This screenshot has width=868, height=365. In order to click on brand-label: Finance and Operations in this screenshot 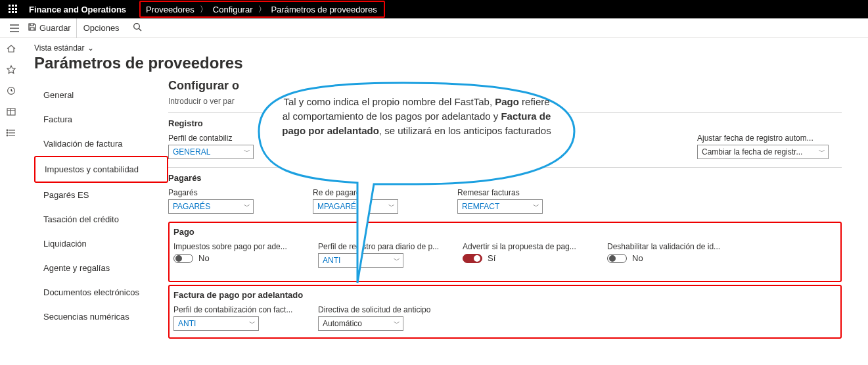, I will do `click(81, 9)`.